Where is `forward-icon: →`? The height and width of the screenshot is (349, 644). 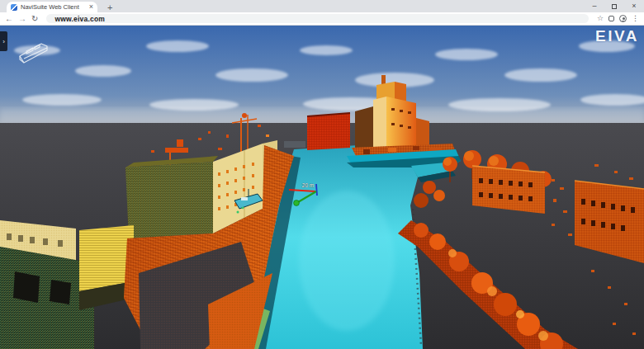 forward-icon: → is located at coordinates (22, 19).